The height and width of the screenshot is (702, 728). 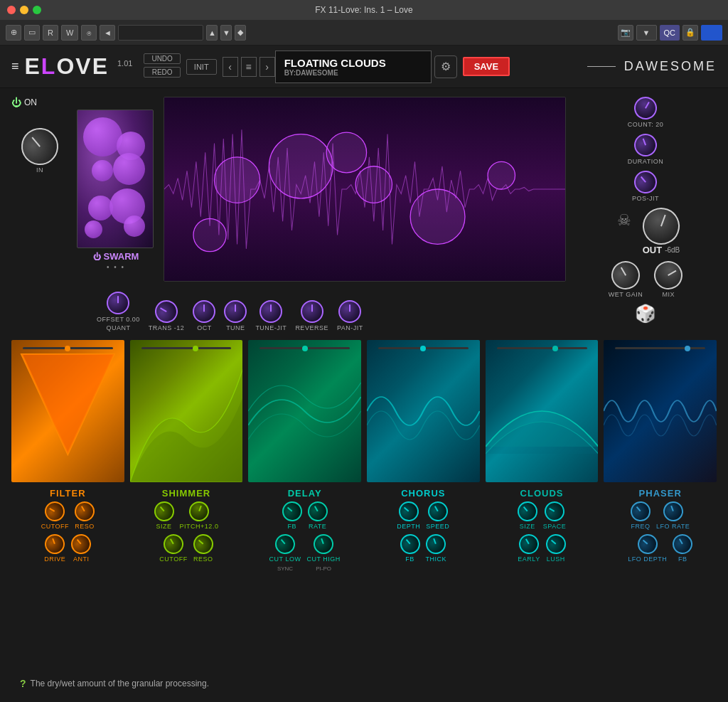 I want to click on camera-icon: 📷, so click(x=626, y=33).